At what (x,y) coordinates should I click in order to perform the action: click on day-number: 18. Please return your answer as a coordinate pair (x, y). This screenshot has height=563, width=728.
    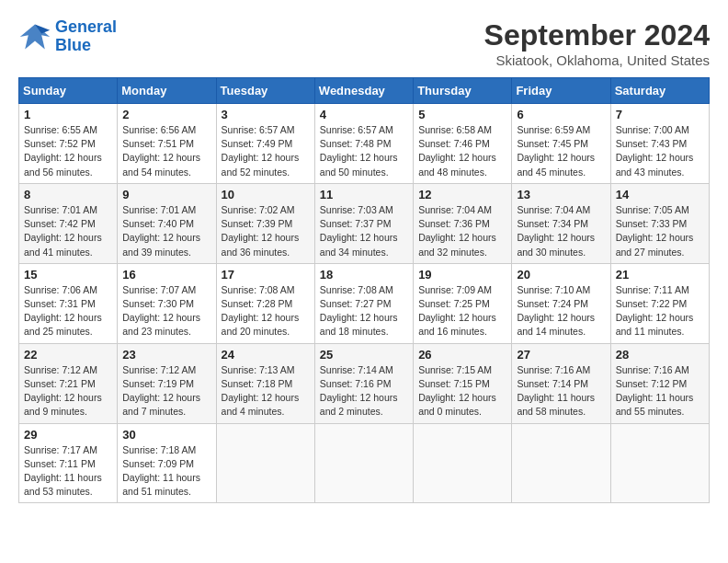
    Looking at the image, I should click on (364, 274).